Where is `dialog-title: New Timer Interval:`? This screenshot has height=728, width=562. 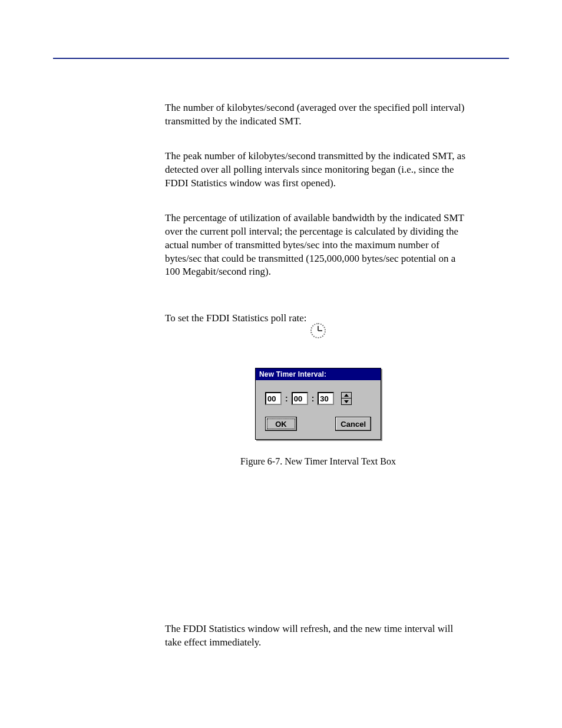
dialog-title: New Timer Interval: is located at coordinates (318, 374).